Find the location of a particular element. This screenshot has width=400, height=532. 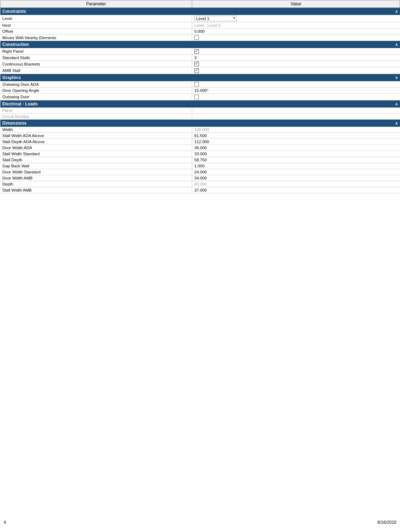

value-cell: 58.750 is located at coordinates (296, 160).